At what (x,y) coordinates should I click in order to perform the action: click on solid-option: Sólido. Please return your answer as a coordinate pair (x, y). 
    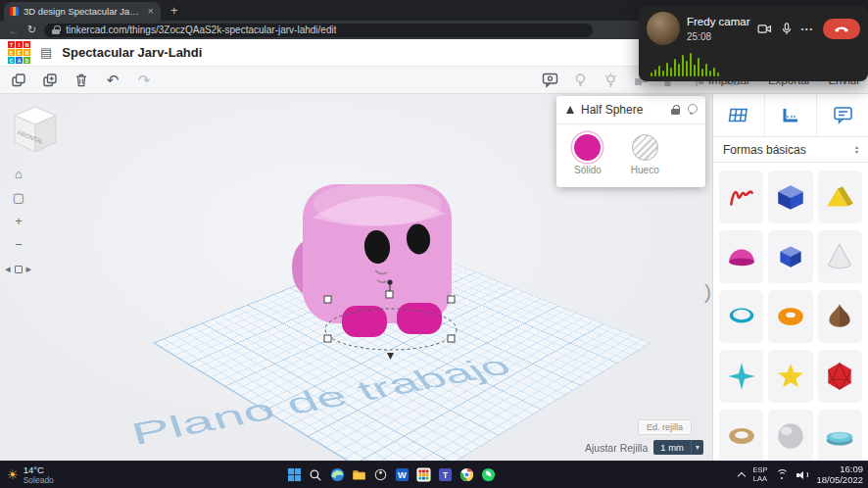
    Looking at the image, I should click on (588, 155).